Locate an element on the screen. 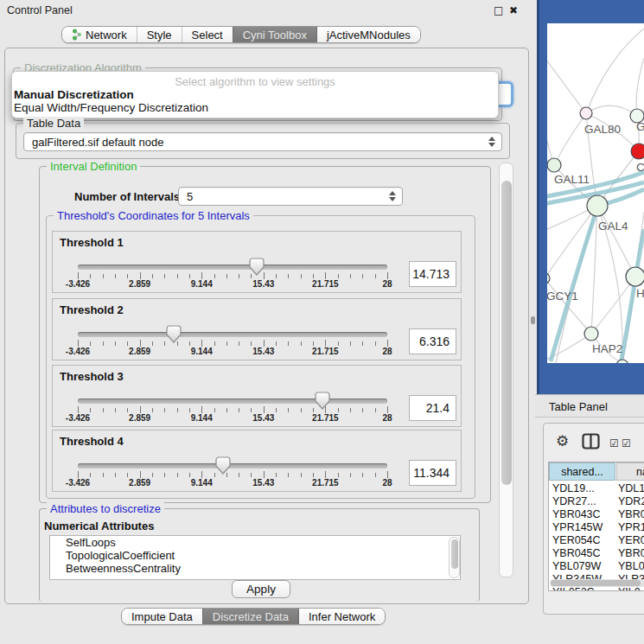  threshold-value-field: 11.344 is located at coordinates (432, 473).